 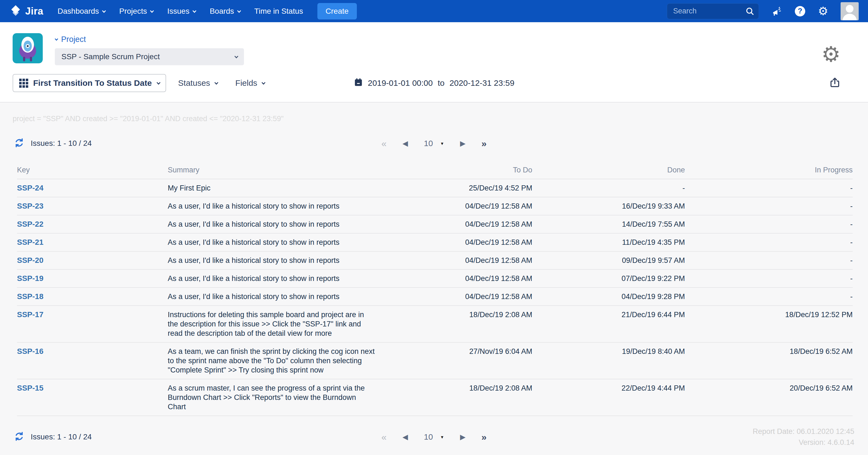 What do you see at coordinates (434, 11) in the screenshot?
I see `top-nav: Jira DashboardsProjectsIssuesBoardsTime …` at bounding box center [434, 11].